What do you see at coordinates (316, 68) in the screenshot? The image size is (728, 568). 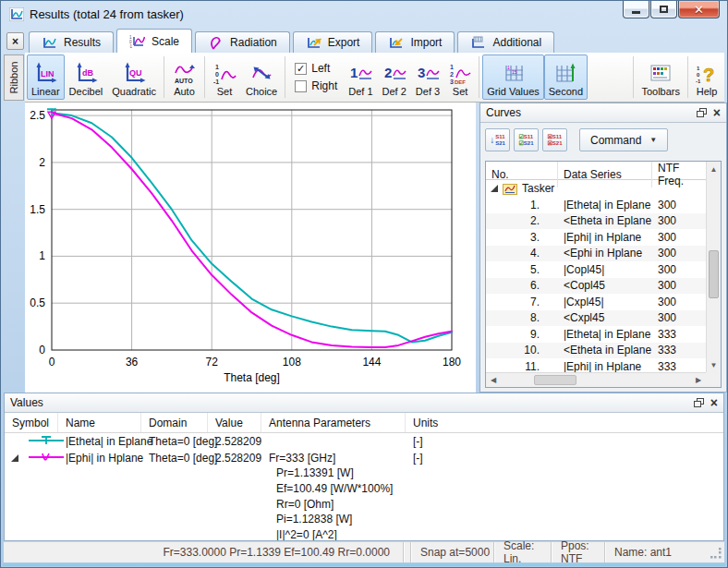 I see `left-checkbox: ✓Left` at bounding box center [316, 68].